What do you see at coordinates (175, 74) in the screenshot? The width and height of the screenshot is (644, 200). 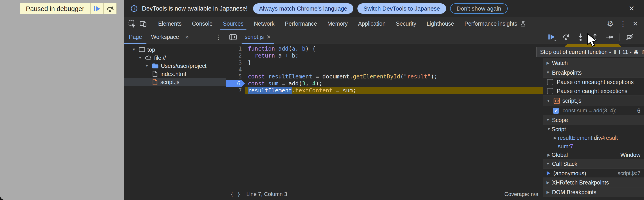 I see `tree-item-index-html: index.html` at bounding box center [175, 74].